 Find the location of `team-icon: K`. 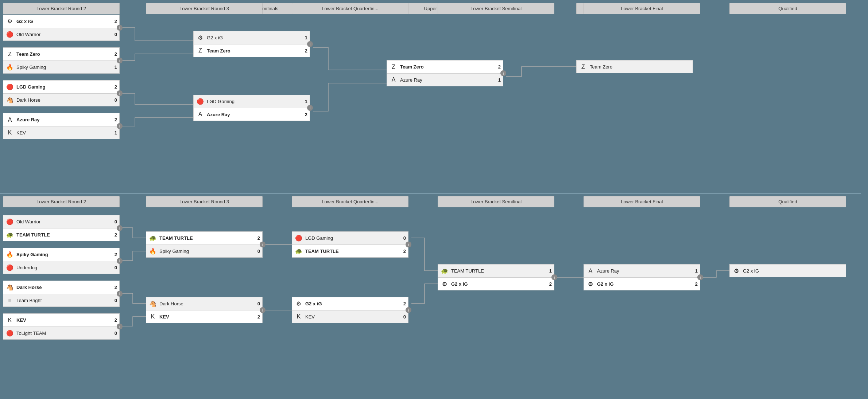

team-icon: K is located at coordinates (10, 133).